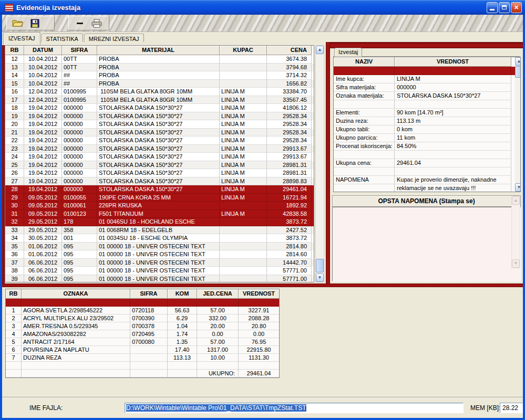 The image size is (525, 420). What do you see at coordinates (427, 188) in the screenshot?
I see `detail-row: reklamacije se ne uvazavaju !!!` at bounding box center [427, 188].